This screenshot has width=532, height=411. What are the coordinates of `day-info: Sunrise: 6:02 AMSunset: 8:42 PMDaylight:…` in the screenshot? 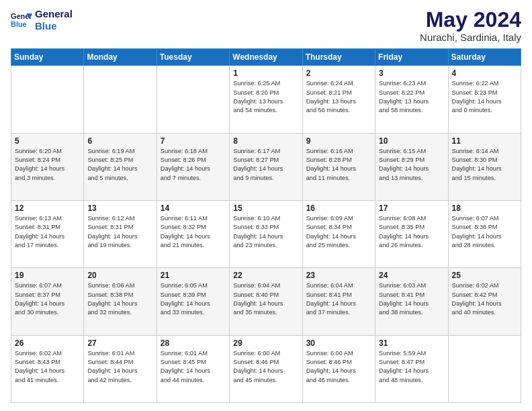 It's located at (485, 300).